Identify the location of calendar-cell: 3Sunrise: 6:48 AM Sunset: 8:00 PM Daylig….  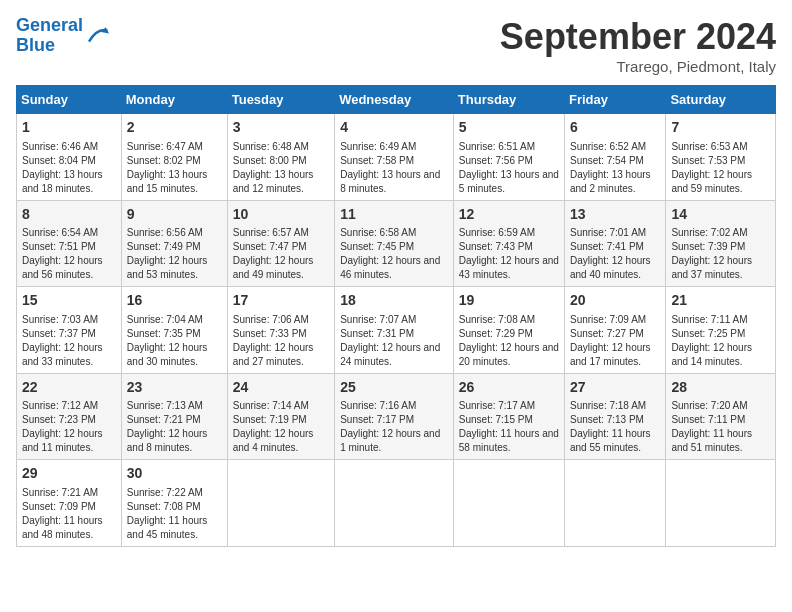
(280, 158).